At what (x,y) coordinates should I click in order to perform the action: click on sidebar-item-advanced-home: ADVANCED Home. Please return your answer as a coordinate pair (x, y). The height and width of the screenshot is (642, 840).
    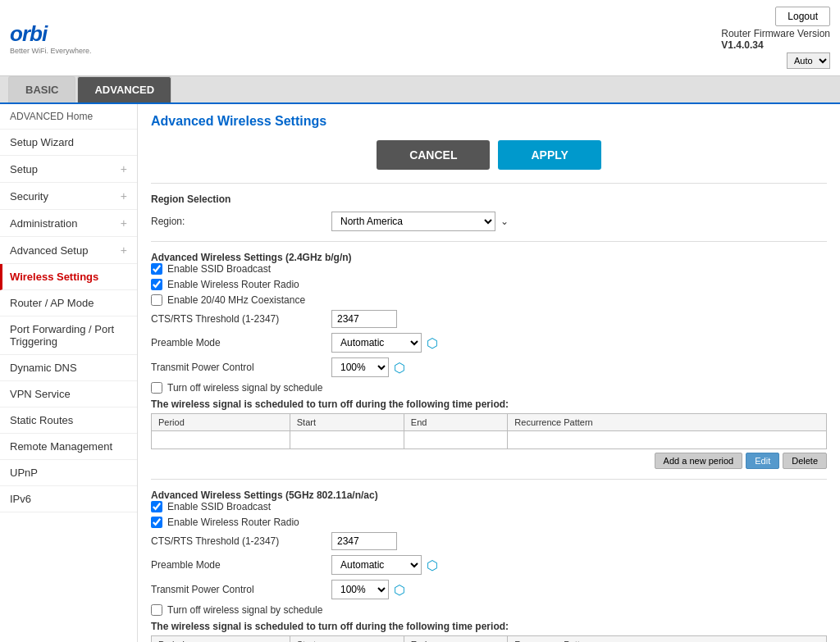
    Looking at the image, I should click on (69, 116).